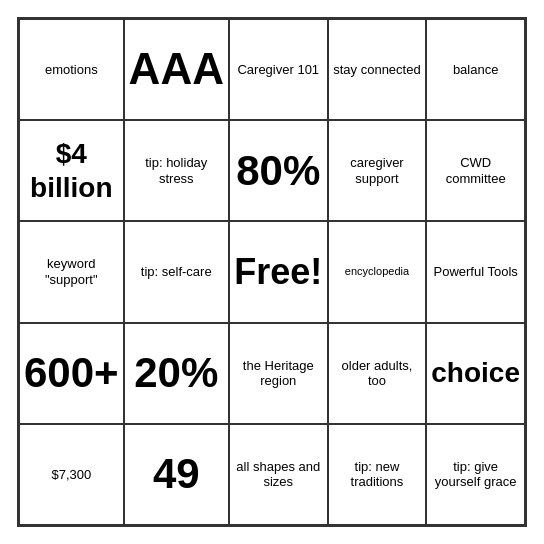 This screenshot has width=544, height=544. I want to click on bingo-cell-r4c4: tip: give yourself grace, so click(476, 474).